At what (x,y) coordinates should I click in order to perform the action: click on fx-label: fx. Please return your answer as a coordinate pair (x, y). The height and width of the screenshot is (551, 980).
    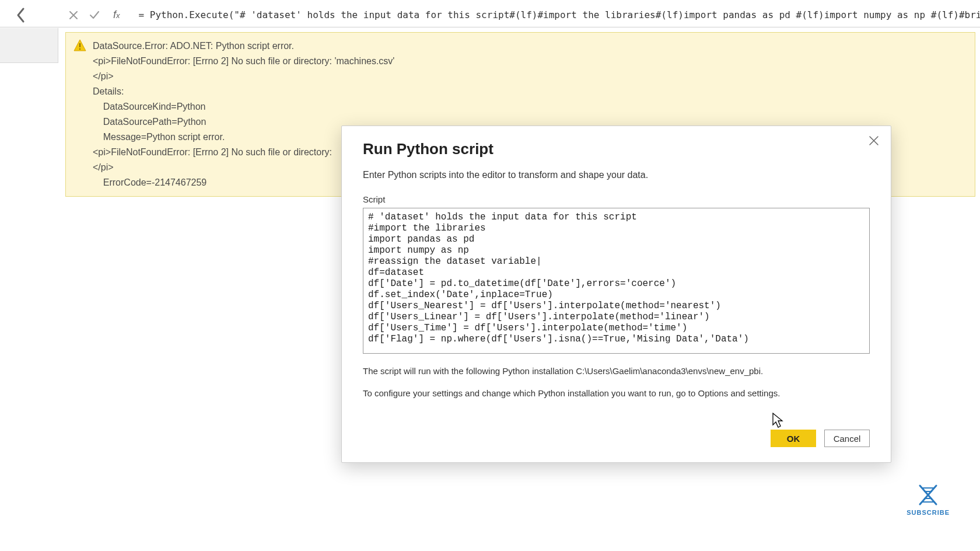
    Looking at the image, I should click on (117, 15).